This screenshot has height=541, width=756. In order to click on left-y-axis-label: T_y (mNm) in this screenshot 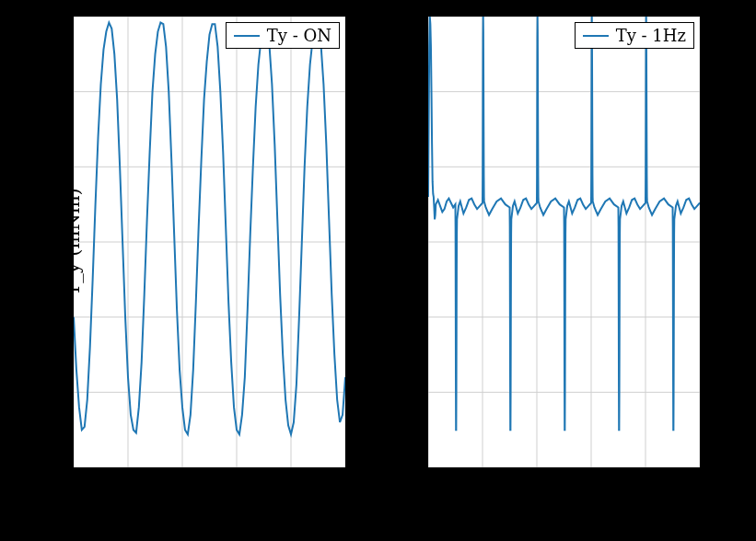, I will do `click(73, 242)`.